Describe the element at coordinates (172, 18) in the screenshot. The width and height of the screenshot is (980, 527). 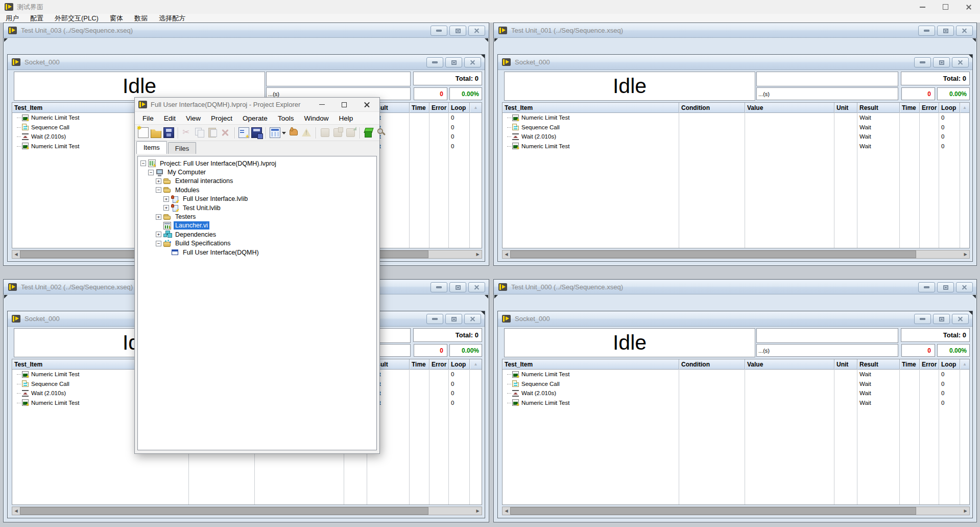
I see `app-menu-item-5: 选择配方` at that location.